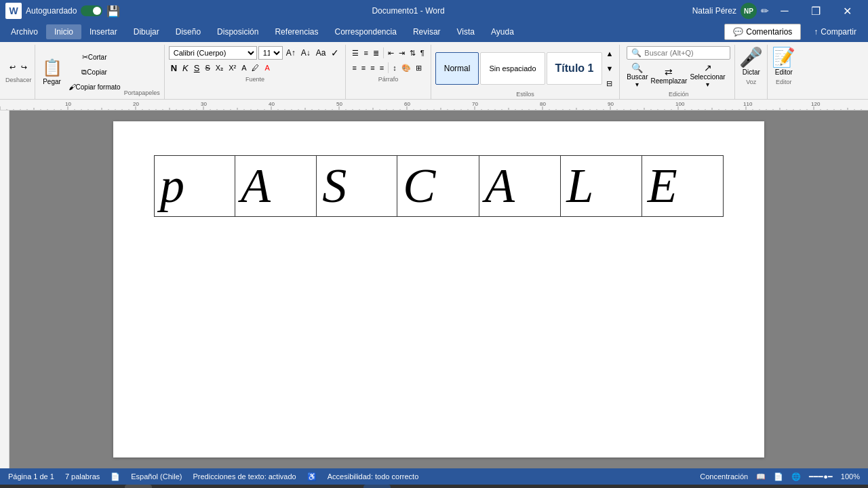 This screenshot has width=868, height=488. Describe the element at coordinates (267, 68) in the screenshot. I see `text-color-button: A` at that location.